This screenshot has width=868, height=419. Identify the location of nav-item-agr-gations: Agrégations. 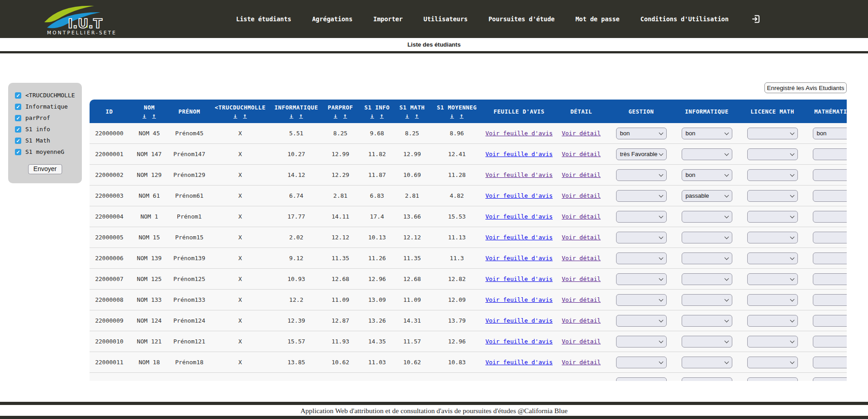
(332, 19).